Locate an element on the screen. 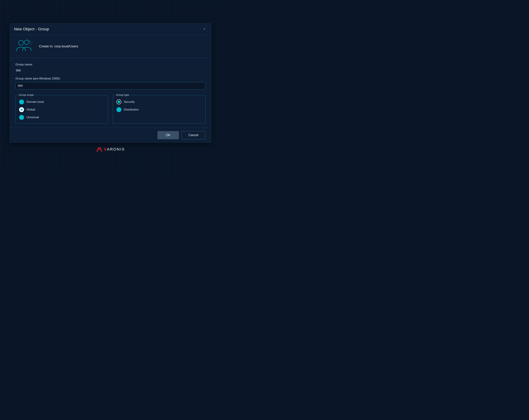 The image size is (529, 420). create-in-text: Create in: corp.local/Users is located at coordinates (59, 46).